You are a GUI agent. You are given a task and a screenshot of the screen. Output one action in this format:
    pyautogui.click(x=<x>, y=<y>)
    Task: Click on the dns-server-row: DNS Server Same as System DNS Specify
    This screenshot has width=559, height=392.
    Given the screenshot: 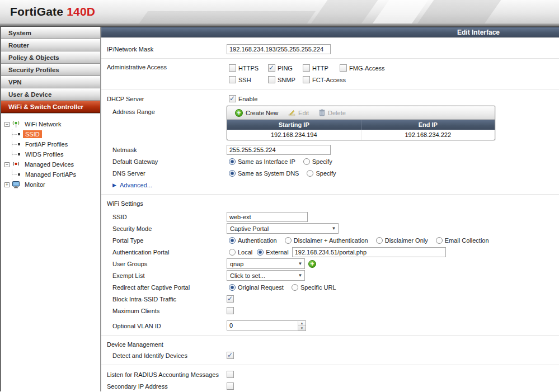 What is the action you would take?
    pyautogui.click(x=333, y=173)
    